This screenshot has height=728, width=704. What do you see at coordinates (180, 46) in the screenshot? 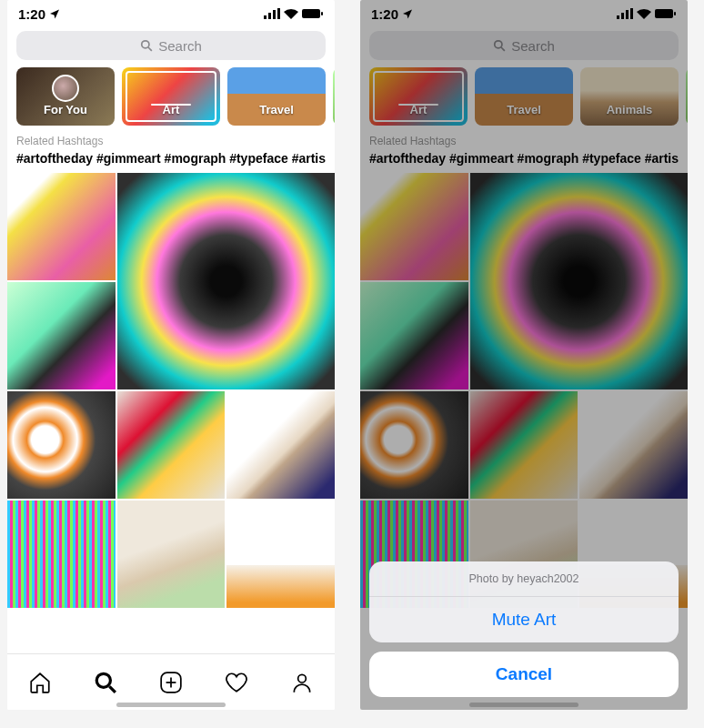
I see `search-placeholder: Search` at bounding box center [180, 46].